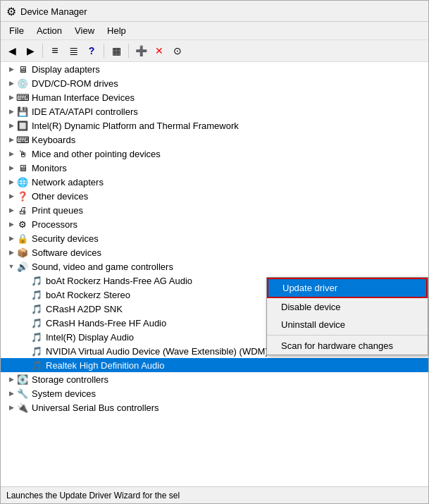  What do you see at coordinates (23, 125) in the screenshot?
I see `icon-intel: 🔲` at bounding box center [23, 125].